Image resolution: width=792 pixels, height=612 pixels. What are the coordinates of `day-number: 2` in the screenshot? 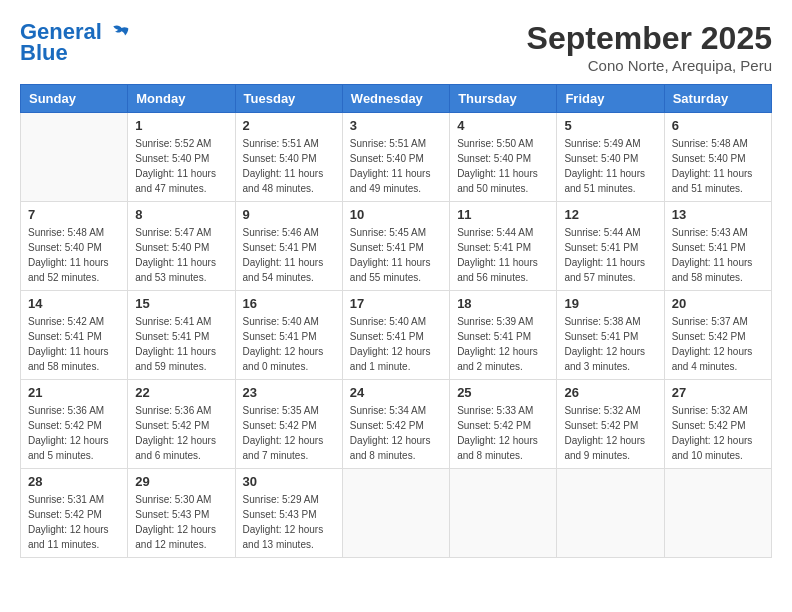 It's located at (289, 126).